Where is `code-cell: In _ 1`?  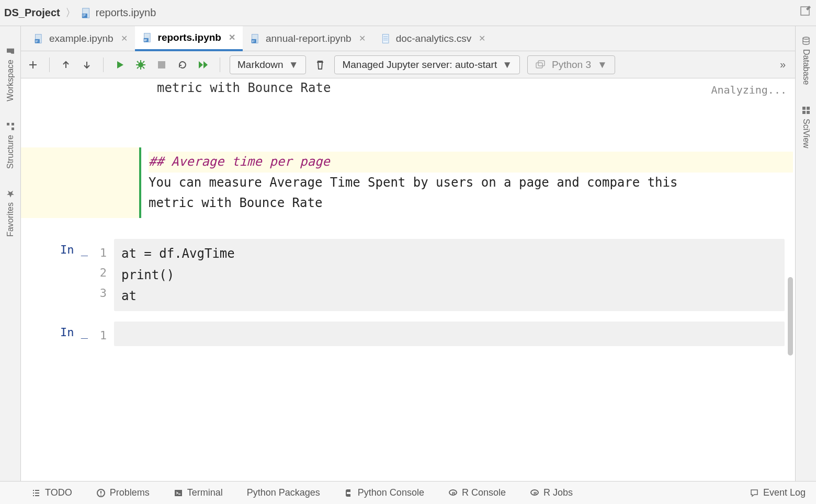
code-cell: In _ 1 is located at coordinates (408, 334).